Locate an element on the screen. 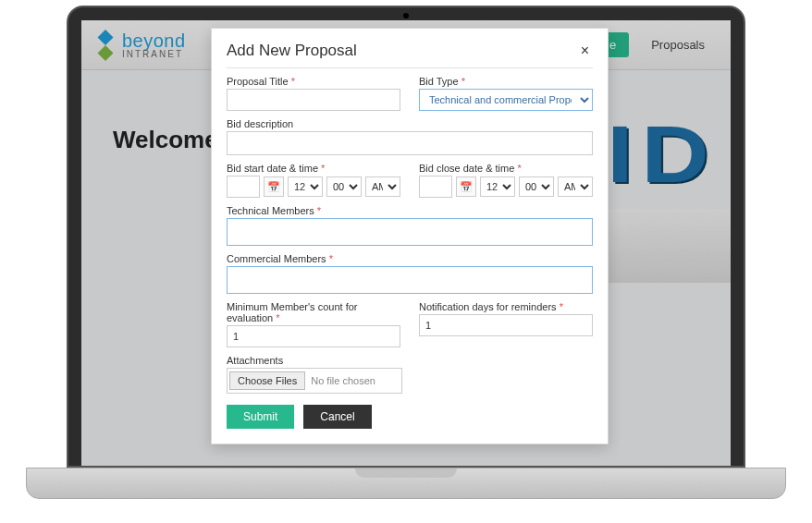 The image size is (812, 523). proposal-title-input is located at coordinates (314, 100).